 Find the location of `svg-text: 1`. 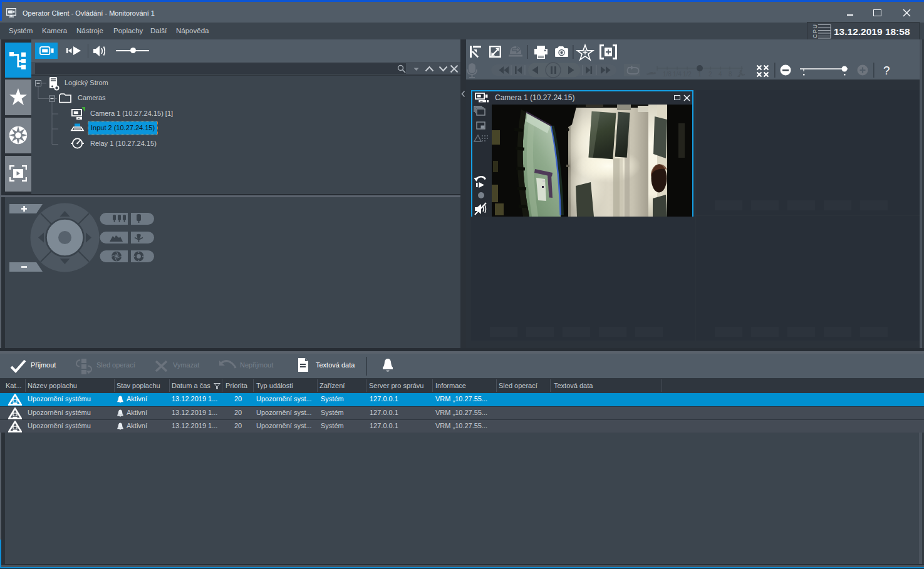

svg-text: 1 is located at coordinates (700, 74).